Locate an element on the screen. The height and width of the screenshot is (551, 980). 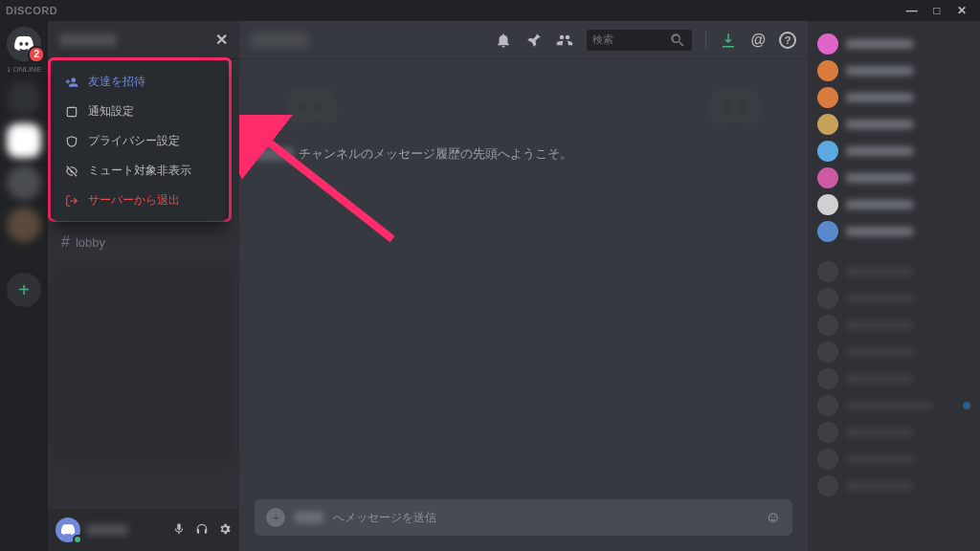
mentions-button: @ is located at coordinates (758, 40).